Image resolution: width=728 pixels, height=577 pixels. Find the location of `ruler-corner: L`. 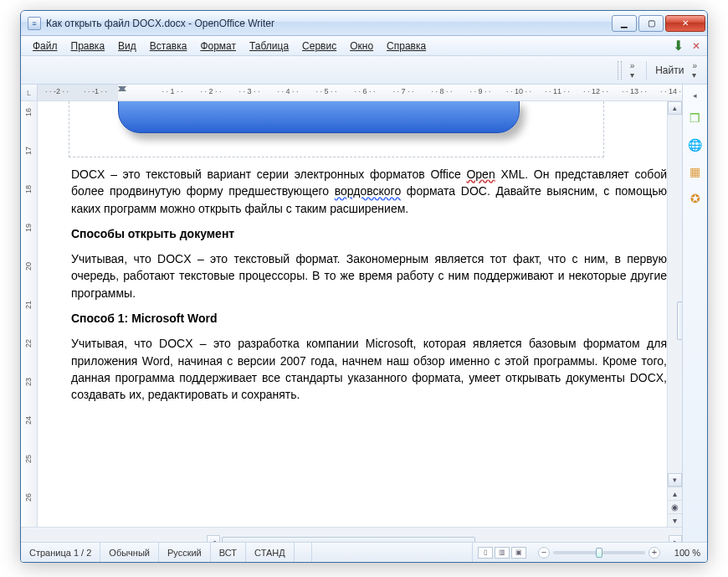

ruler-corner: L is located at coordinates (29, 92).